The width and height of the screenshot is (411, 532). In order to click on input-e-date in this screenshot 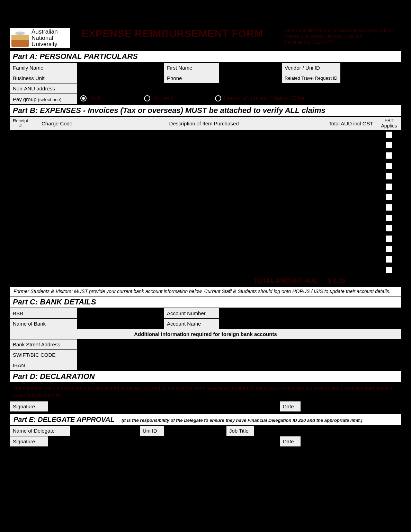, I will do `click(351, 441)`.